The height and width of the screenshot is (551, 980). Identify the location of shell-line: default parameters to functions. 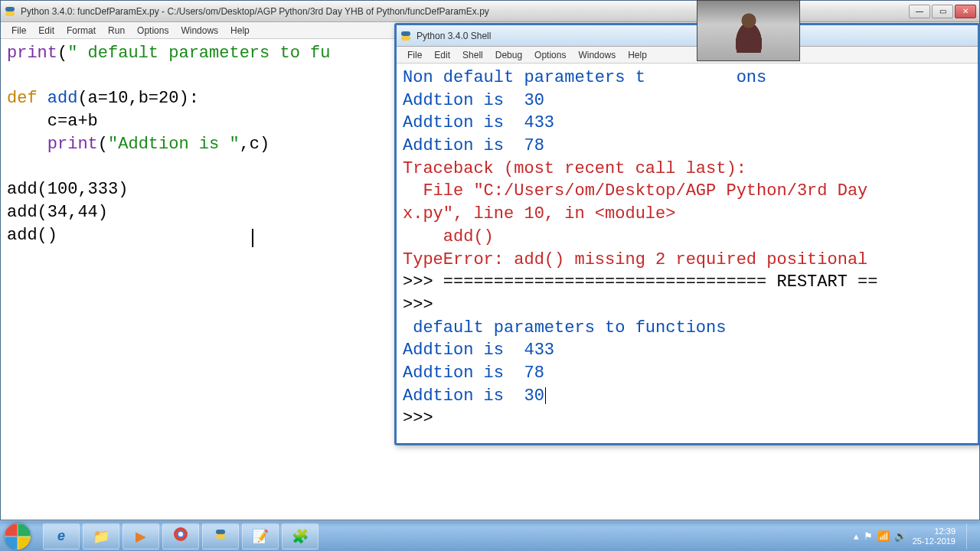
(564, 328).